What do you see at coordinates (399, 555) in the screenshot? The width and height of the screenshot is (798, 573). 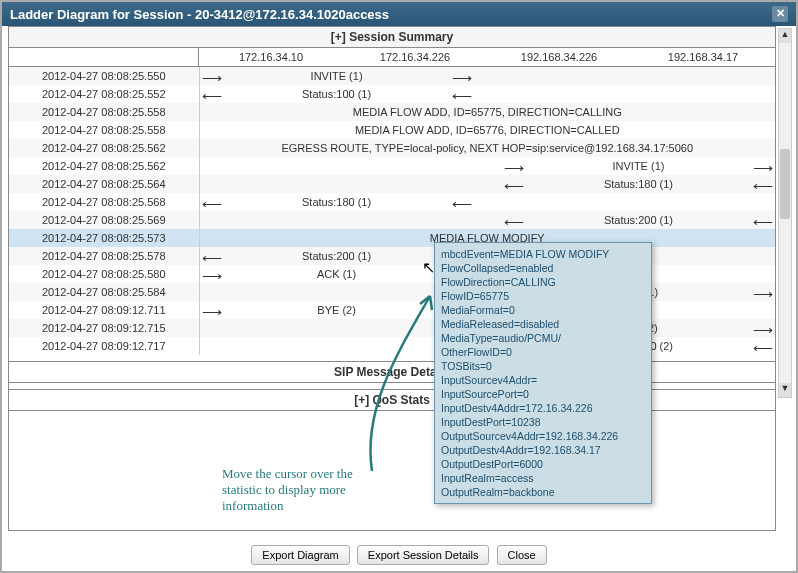 I see `button-bar: Export Diagram Export Session Details Cl…` at bounding box center [399, 555].